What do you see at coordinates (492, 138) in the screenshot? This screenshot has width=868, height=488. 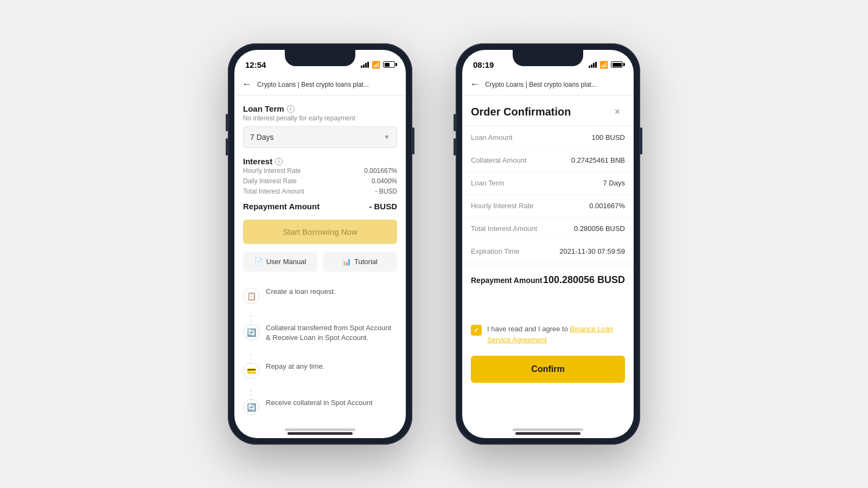 I see `loan-amount-label: Loan Amount` at bounding box center [492, 138].